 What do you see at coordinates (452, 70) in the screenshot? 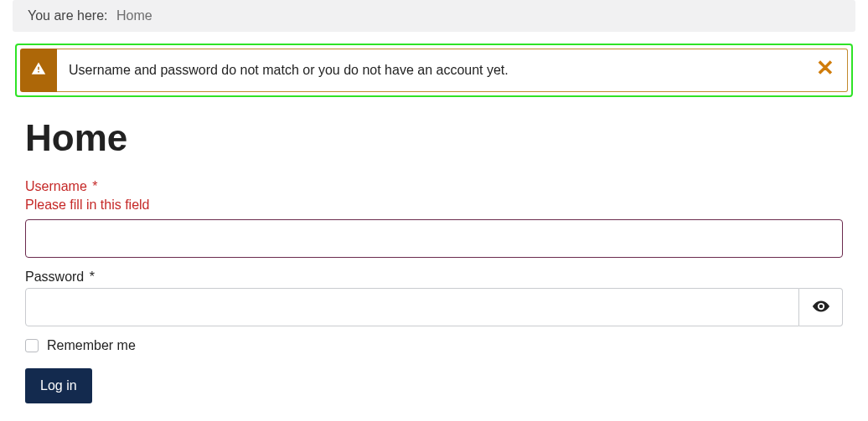
I see `alert-message: Username and password do not match or yo…` at bounding box center [452, 70].